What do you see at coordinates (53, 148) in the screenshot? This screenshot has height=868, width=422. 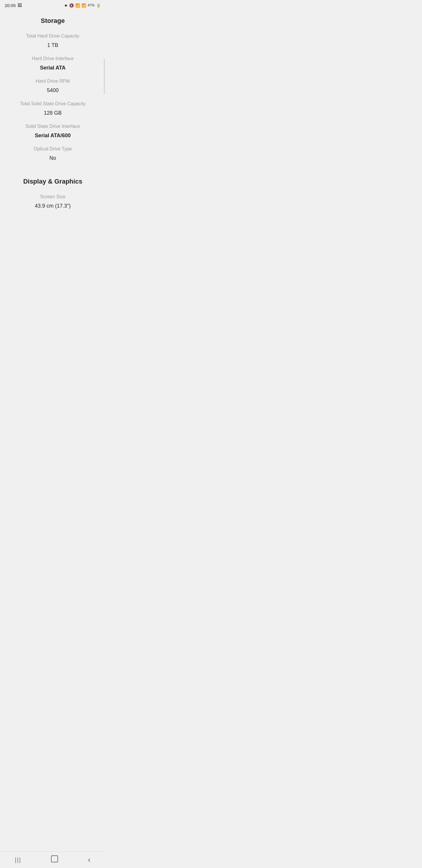 I see `spec-label-optical: Optical Drive Type` at bounding box center [53, 148].